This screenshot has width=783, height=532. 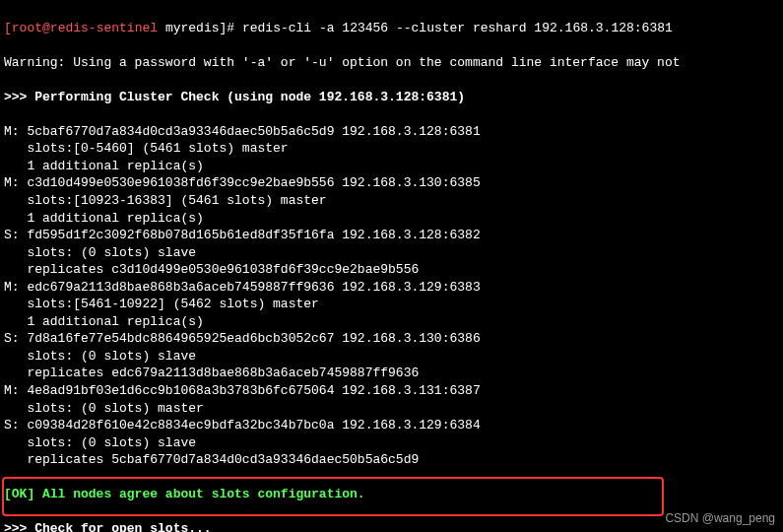 I want to click on node-header-line: M: 4e8ad91bf03e1d6cc9b1068a3b3783b6fc675…, so click(x=392, y=391).